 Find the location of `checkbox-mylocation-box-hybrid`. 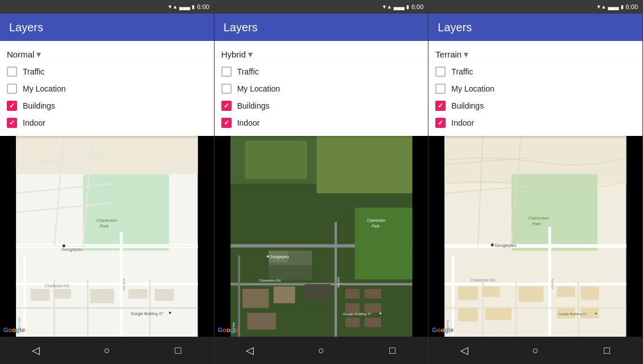

checkbox-mylocation-box-hybrid is located at coordinates (226, 89).